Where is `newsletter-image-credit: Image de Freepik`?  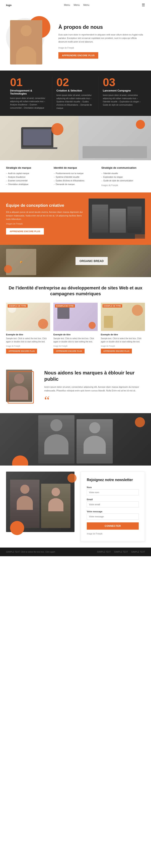
newsletter-image-credit: Image de Freepik is located at coordinates (95, 534).